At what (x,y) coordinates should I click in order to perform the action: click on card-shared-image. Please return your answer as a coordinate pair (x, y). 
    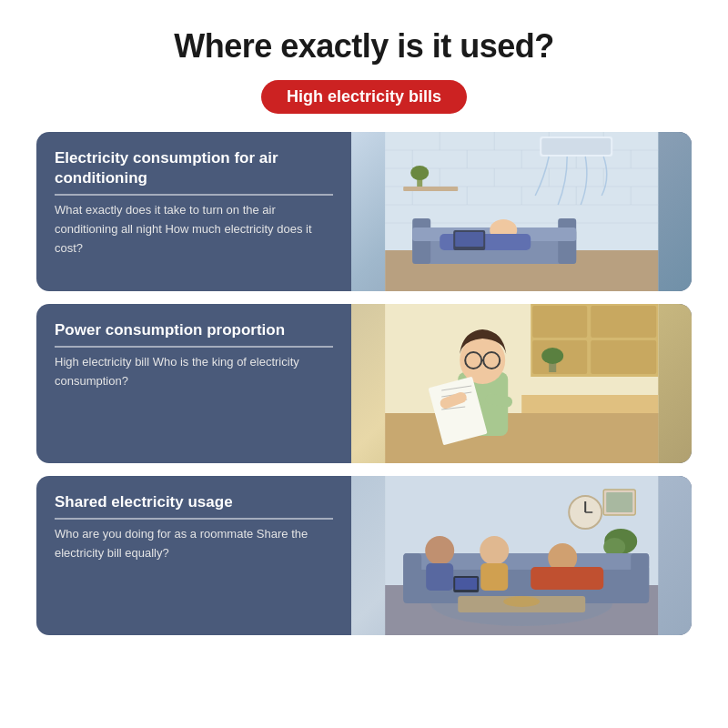
    Looking at the image, I should click on (521, 555).